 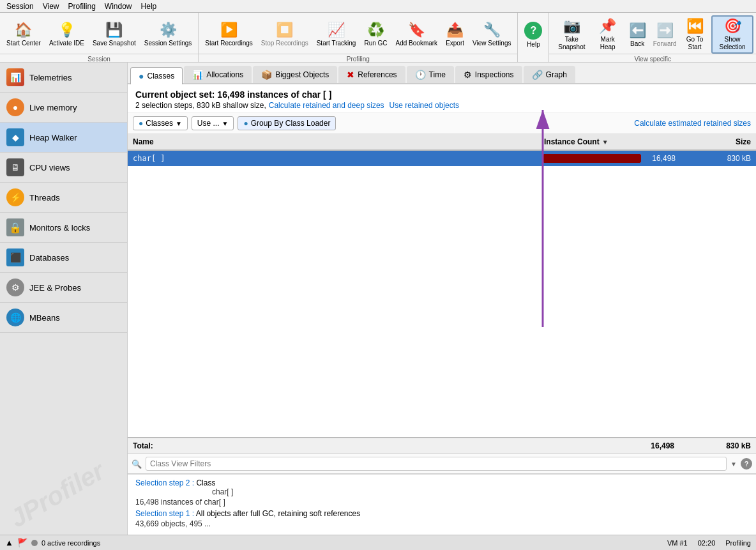 I want to click on total-label: Total:, so click(x=333, y=446).